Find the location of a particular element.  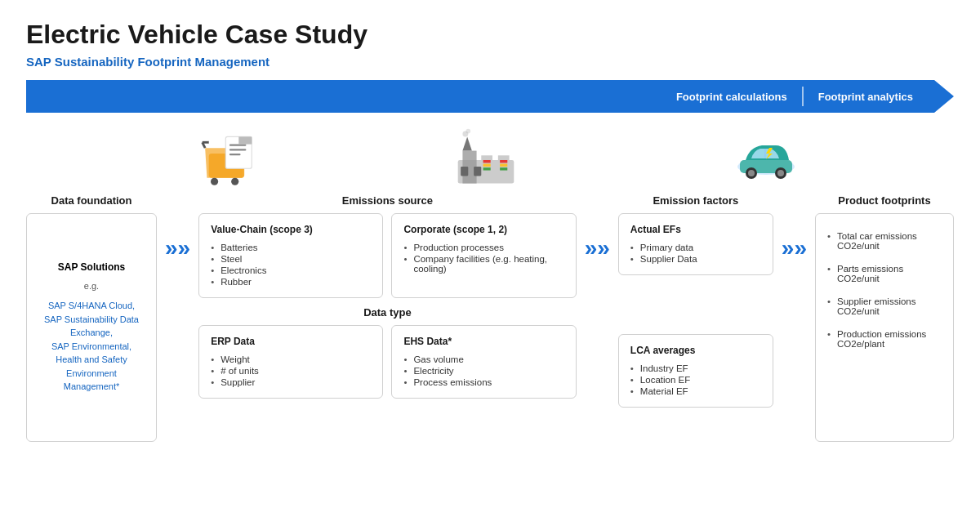

lca-averages-card: LCA averages Industry EF Location EF Mat… is located at coordinates (696, 371).